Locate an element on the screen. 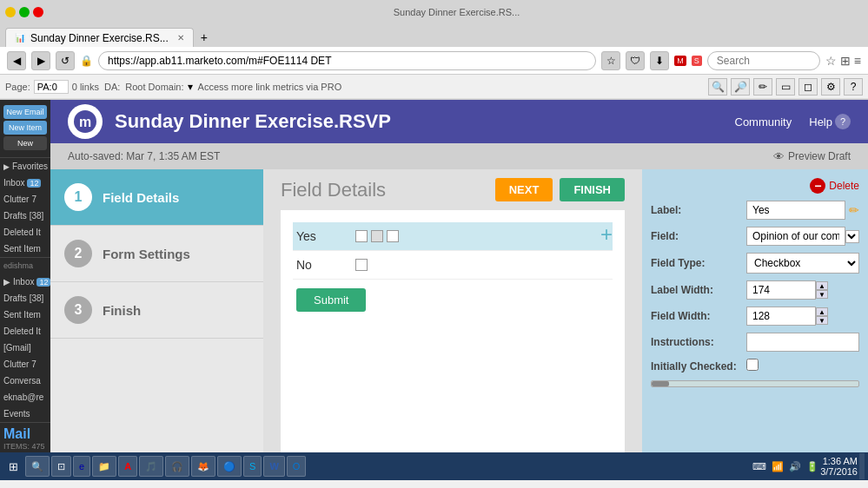 This screenshot has height=488, width=868. taskbar-folder: 📁 is located at coordinates (104, 466).